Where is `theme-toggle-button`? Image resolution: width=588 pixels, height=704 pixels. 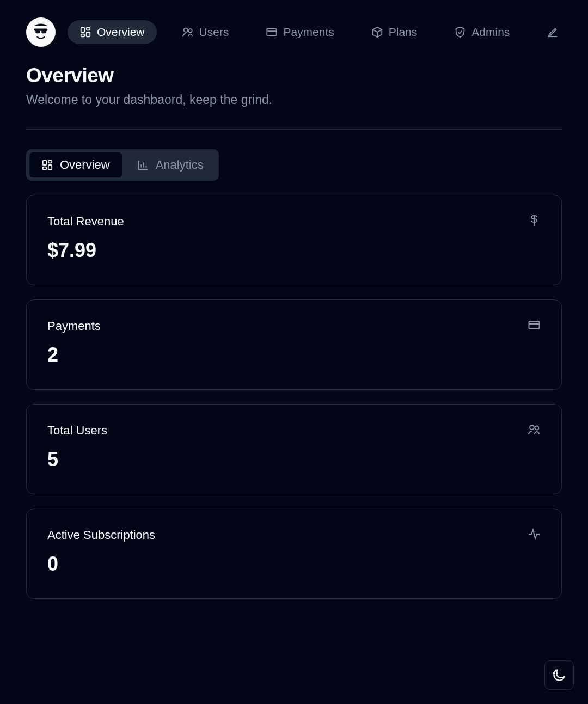 theme-toggle-button is located at coordinates (559, 675).